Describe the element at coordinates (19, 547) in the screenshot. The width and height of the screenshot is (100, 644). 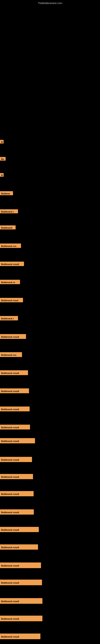
I see `label-24: Bottleneck result` at that location.